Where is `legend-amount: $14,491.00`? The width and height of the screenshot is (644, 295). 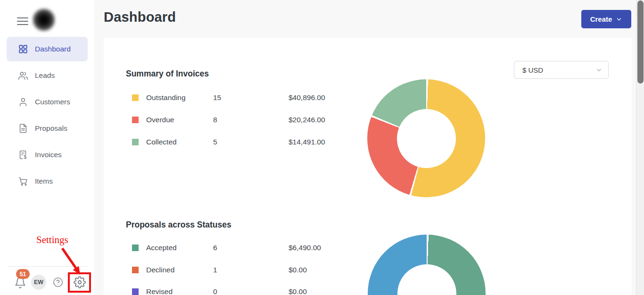
legend-amount: $14,491.00 is located at coordinates (307, 142).